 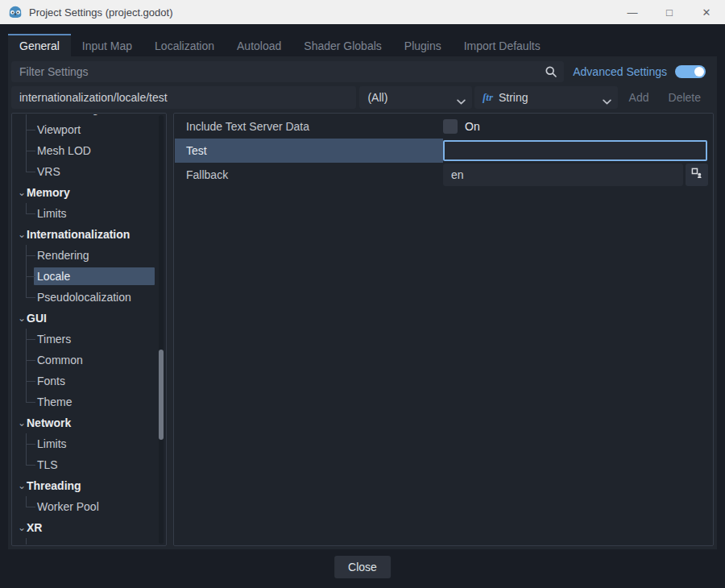 I want to click on locale-edit-icon, so click(x=698, y=175).